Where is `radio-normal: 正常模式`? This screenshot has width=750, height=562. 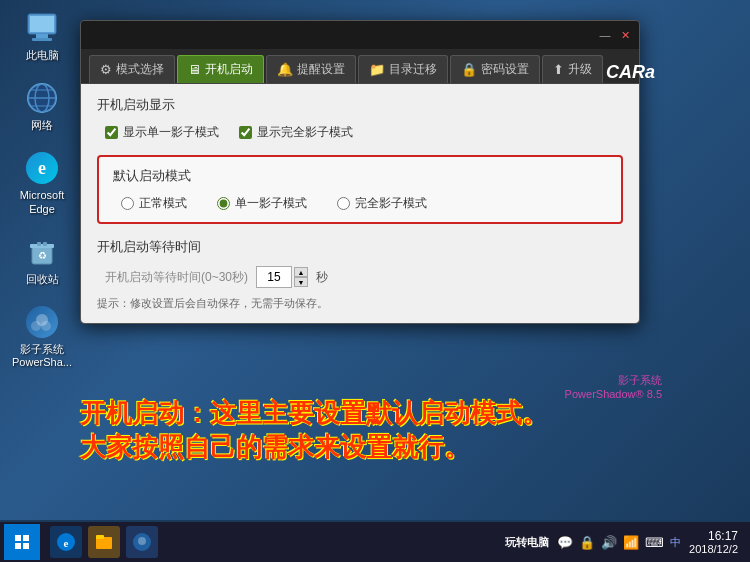 radio-normal: 正常模式 is located at coordinates (154, 204).